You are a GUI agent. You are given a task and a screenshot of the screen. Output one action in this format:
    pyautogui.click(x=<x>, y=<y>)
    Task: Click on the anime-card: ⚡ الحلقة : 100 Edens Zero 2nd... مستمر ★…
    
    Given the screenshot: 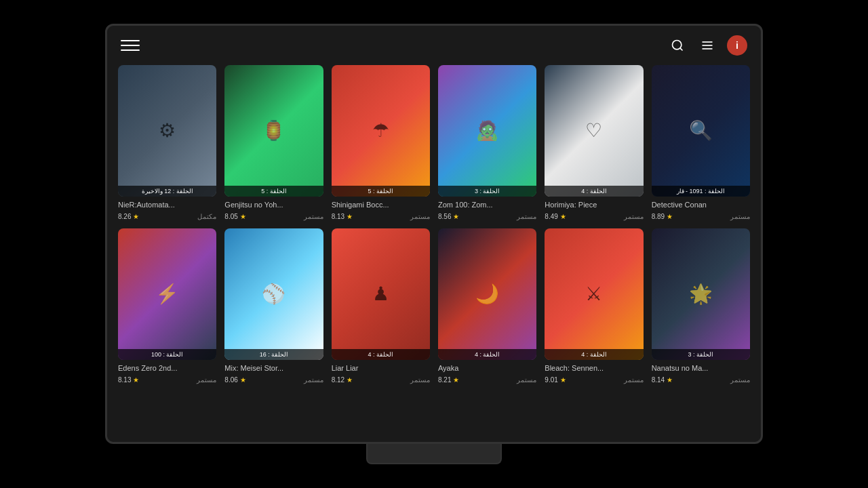 What is the action you would take?
    pyautogui.click(x=167, y=306)
    